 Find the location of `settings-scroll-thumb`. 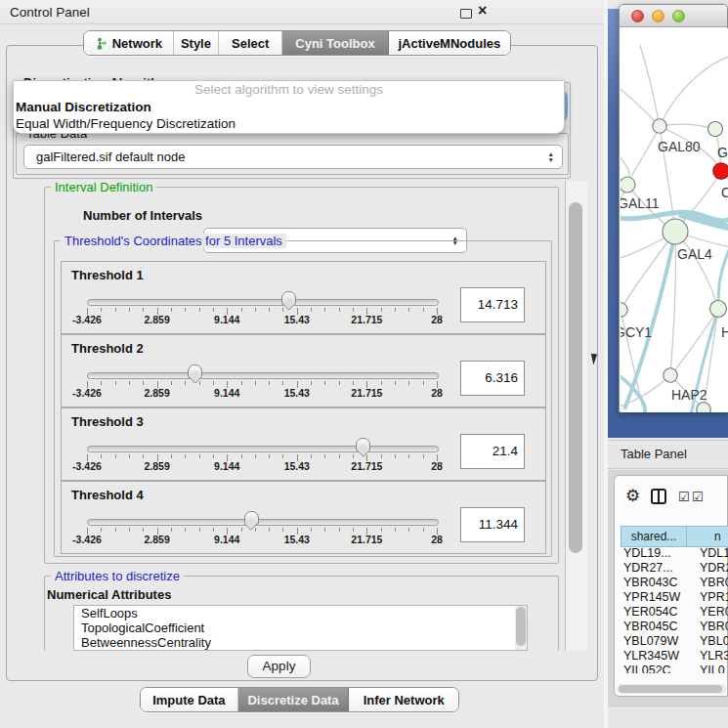

settings-scroll-thumb is located at coordinates (576, 377).